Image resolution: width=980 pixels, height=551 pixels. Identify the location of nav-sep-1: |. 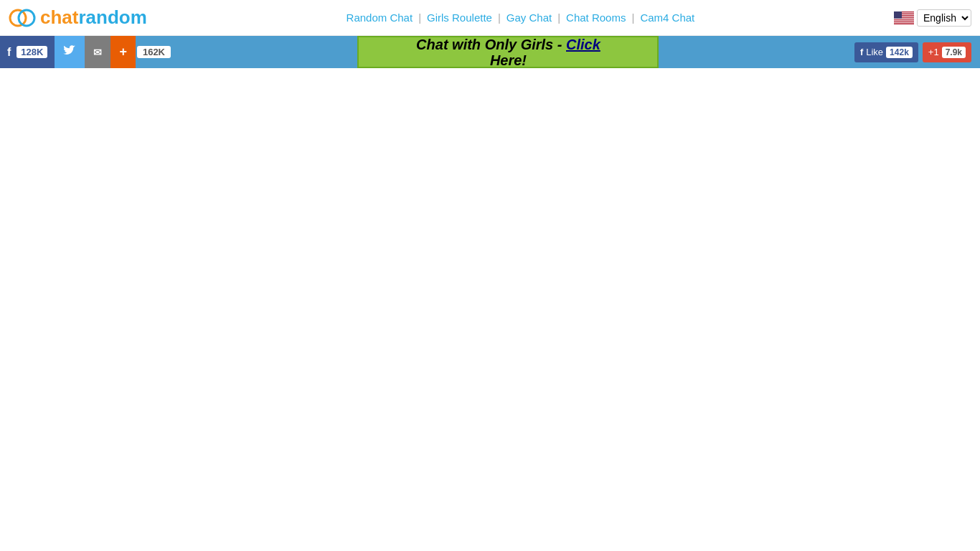
(420, 17).